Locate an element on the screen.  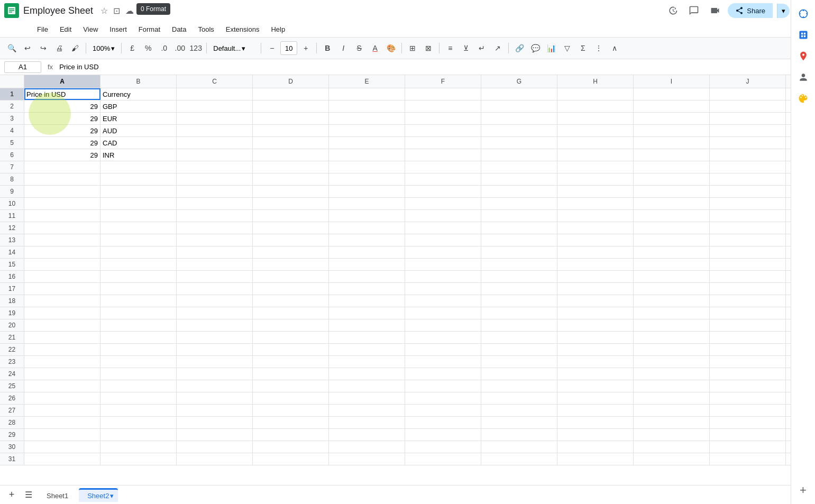
menu-data: Data is located at coordinates (179, 30).